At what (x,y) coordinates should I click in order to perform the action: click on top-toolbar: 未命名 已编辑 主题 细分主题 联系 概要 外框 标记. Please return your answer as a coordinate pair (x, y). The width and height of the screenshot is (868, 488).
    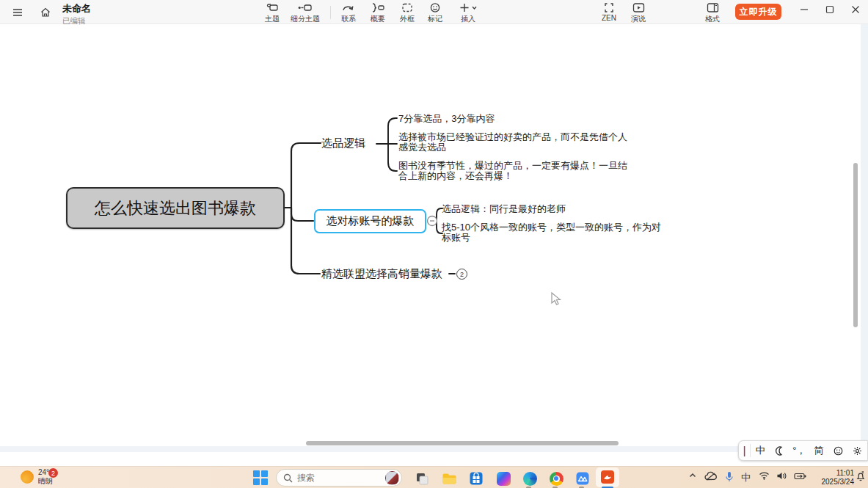
    Looking at the image, I should click on (434, 12).